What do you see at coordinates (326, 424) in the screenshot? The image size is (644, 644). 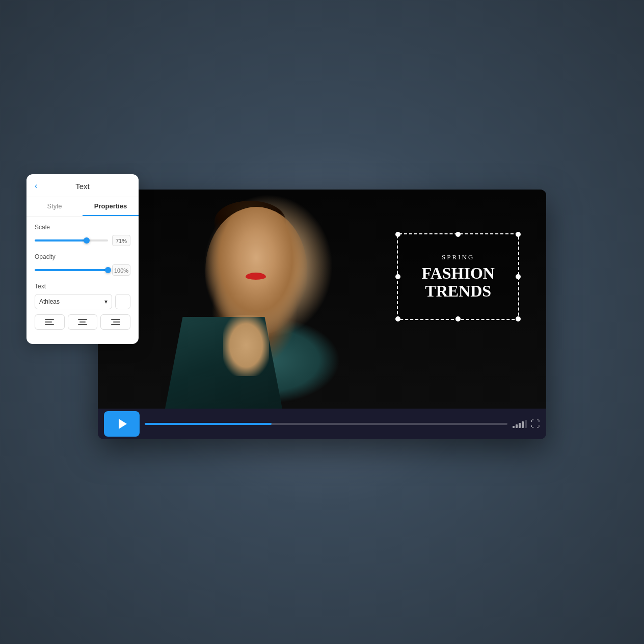 I see `progress-bar` at bounding box center [326, 424].